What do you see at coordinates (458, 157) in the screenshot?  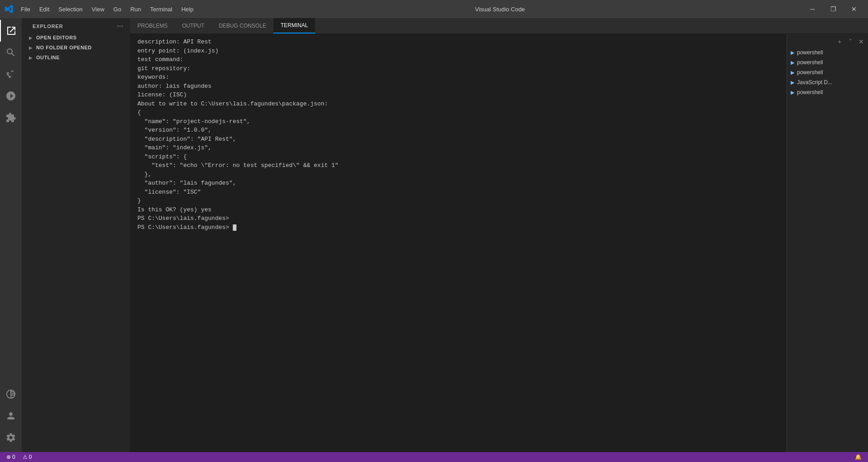 I see `terminal-line: "scripts": {` at bounding box center [458, 157].